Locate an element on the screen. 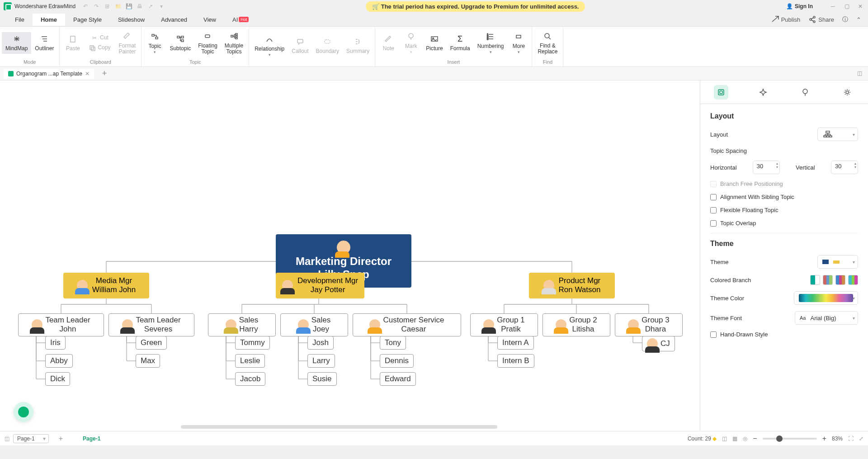  org-node: CJ is located at coordinates (658, 344).